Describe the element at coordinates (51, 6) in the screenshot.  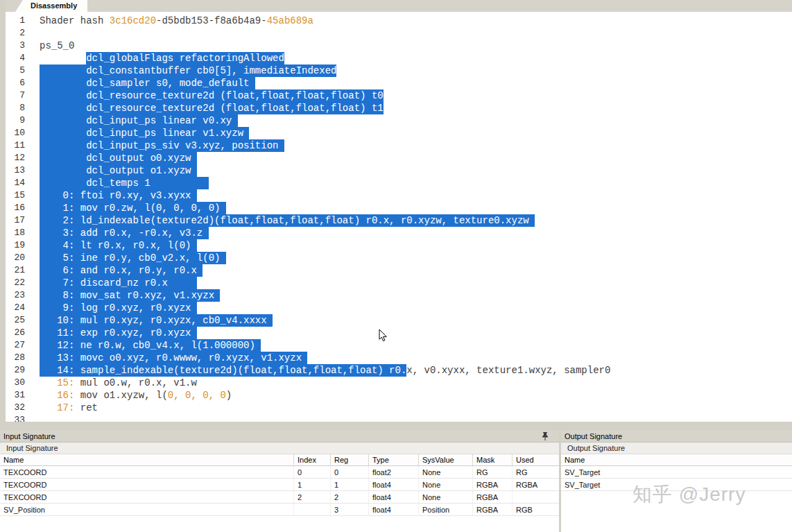
I see `tab-disassembly: Disassembly` at that location.